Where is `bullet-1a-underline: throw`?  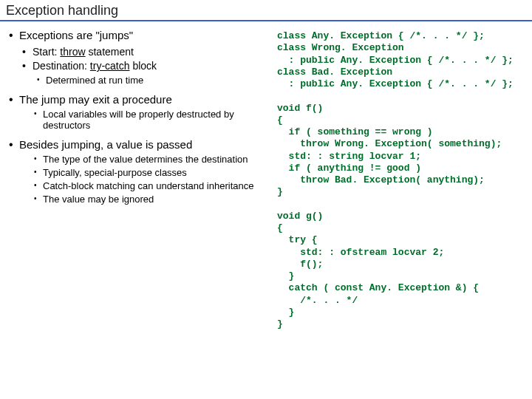 bullet-1a-underline: throw is located at coordinates (72, 52).